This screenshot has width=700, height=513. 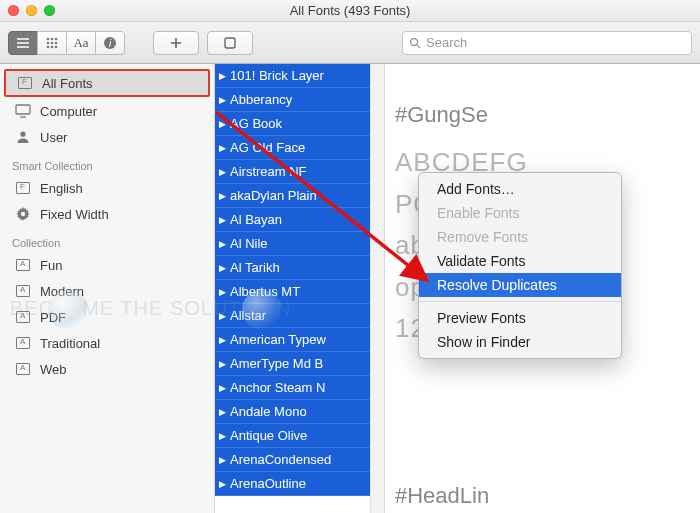 What do you see at coordinates (520, 189) in the screenshot?
I see `menu-item-add-fonts: Add Fonts…` at bounding box center [520, 189].